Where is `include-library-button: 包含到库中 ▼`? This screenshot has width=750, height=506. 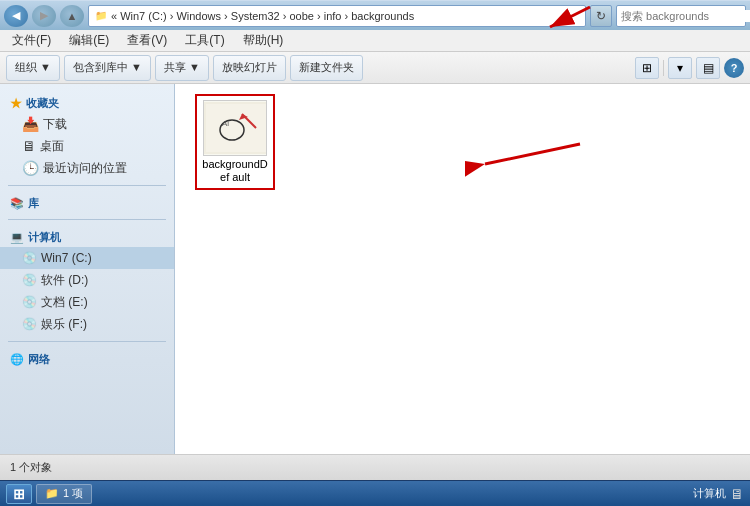
include-library-button: 包含到库中 ▼ is located at coordinates (108, 68).